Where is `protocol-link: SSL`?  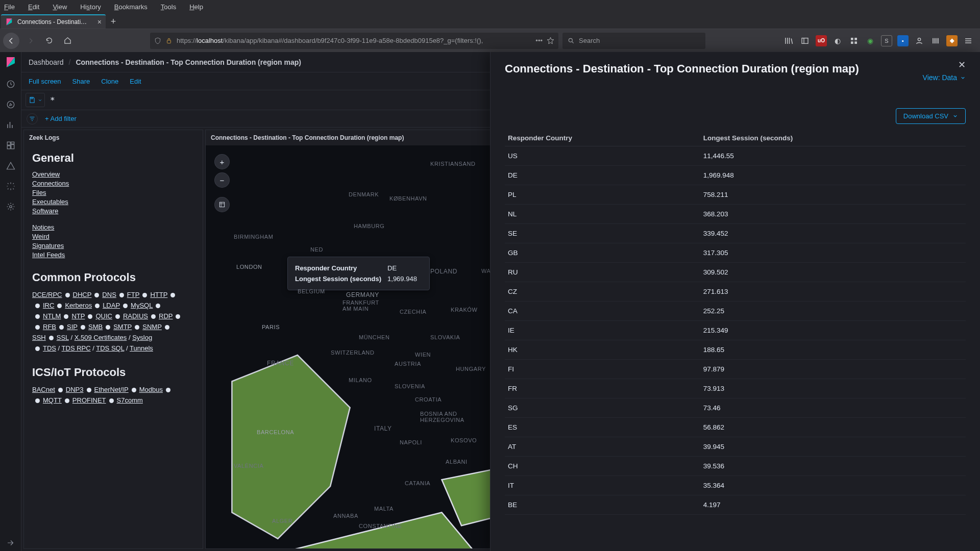 protocol-link: SSL is located at coordinates (63, 338).